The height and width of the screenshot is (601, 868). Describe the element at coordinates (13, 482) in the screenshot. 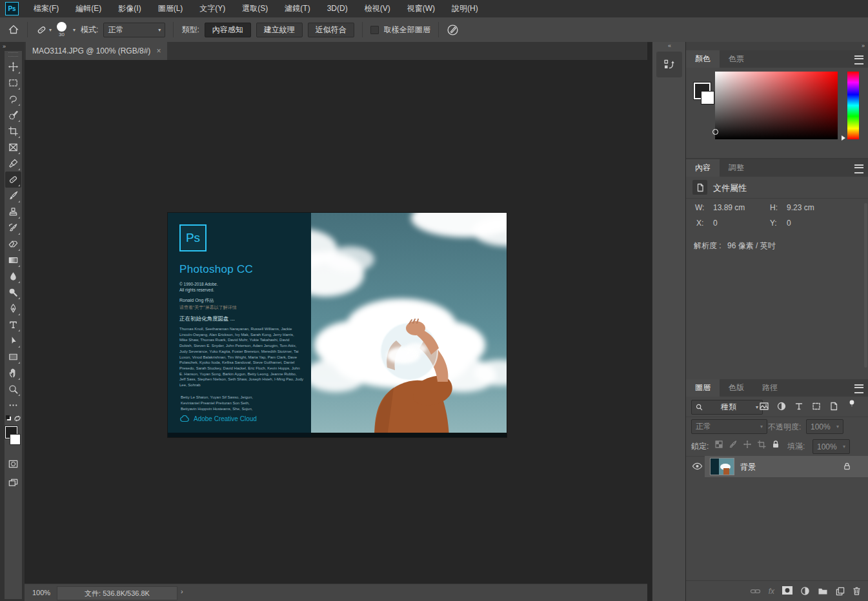

I see `screen-mode-button` at that location.